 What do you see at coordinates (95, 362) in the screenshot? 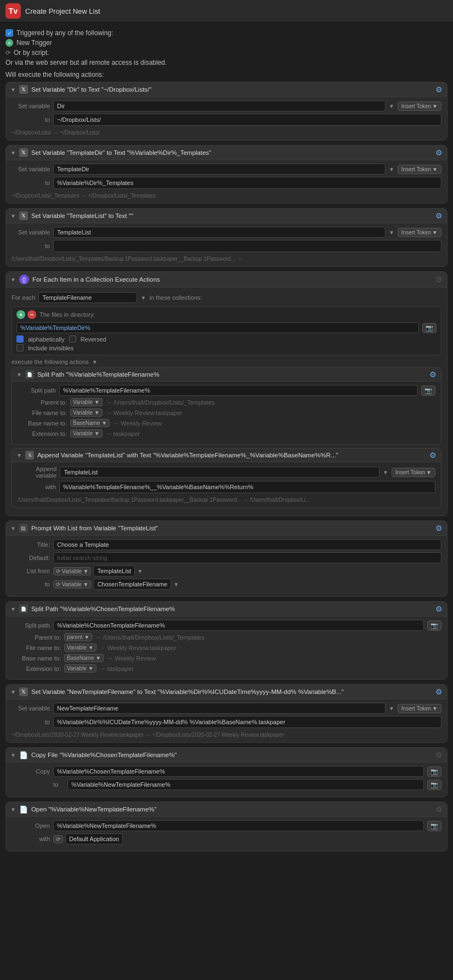
I see `execute-chevron: ▼` at bounding box center [95, 362].